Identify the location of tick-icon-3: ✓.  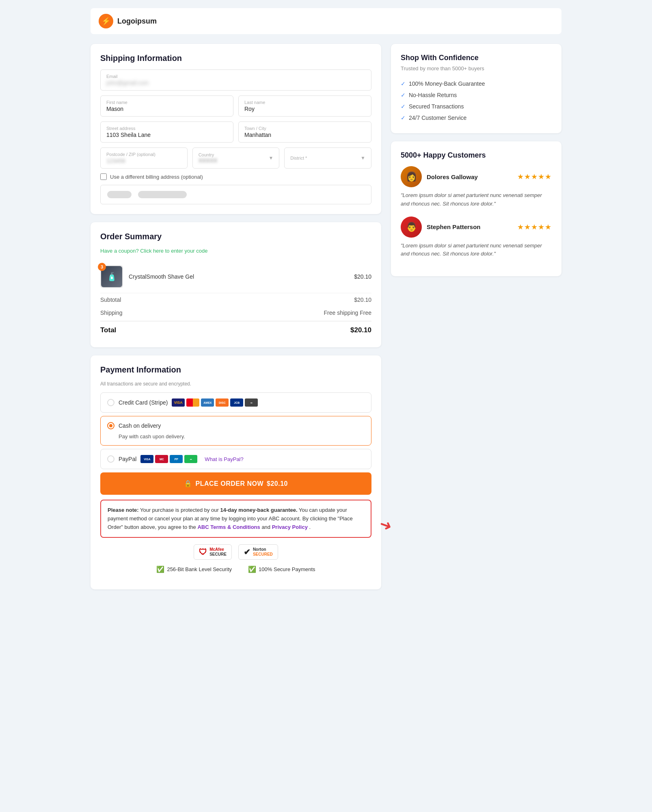
(403, 106).